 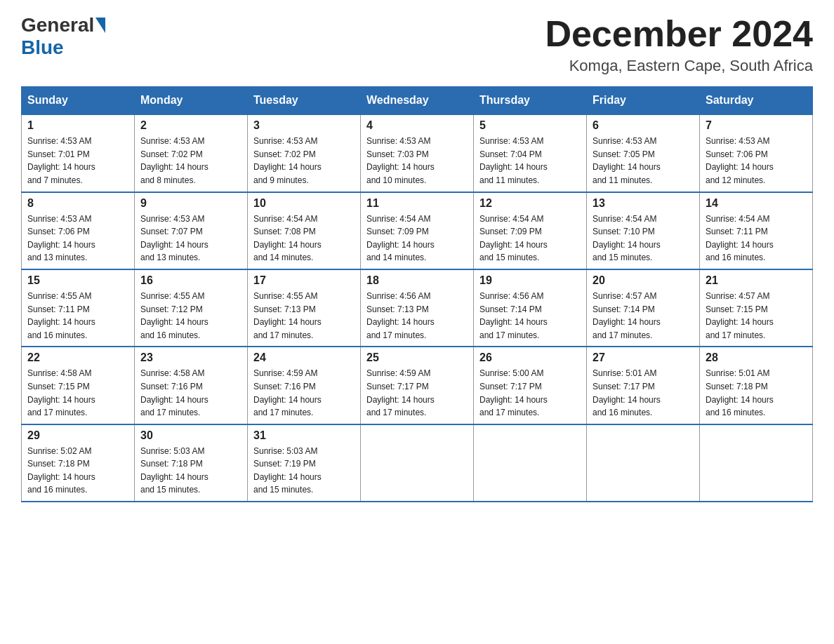 What do you see at coordinates (417, 358) in the screenshot?
I see `day-number: 25` at bounding box center [417, 358].